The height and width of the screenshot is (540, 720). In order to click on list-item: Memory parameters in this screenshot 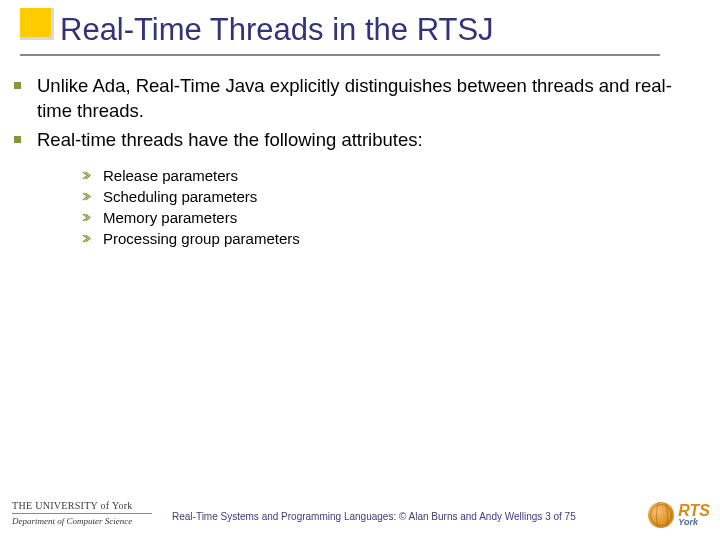, I will do `click(391, 218)`.